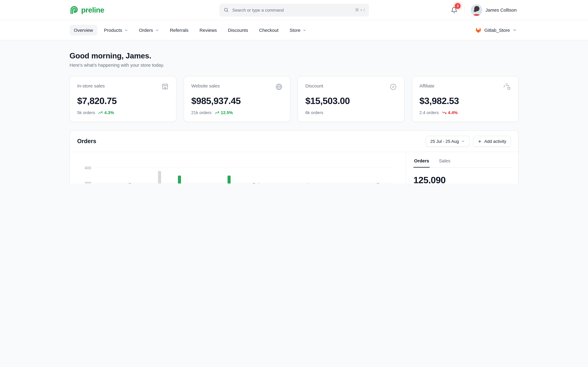  Describe the element at coordinates (480, 141) in the screenshot. I see `plus-icon` at that location.